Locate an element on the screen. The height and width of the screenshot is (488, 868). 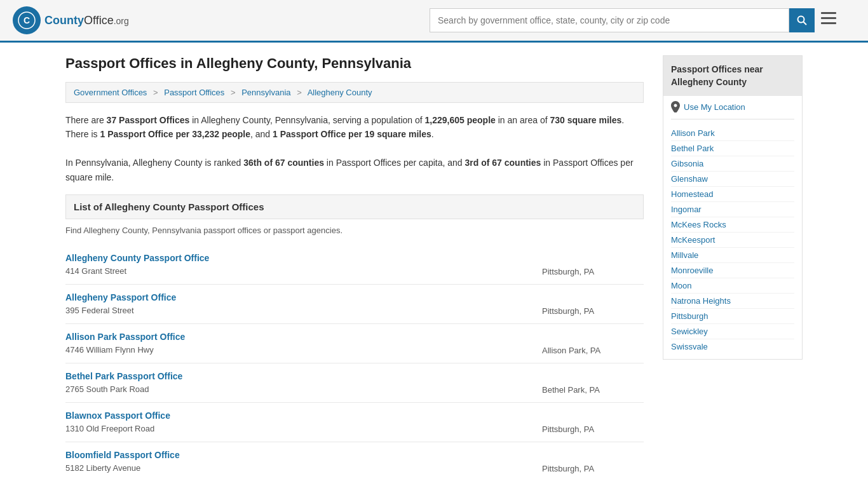
search-area is located at coordinates (633, 20).